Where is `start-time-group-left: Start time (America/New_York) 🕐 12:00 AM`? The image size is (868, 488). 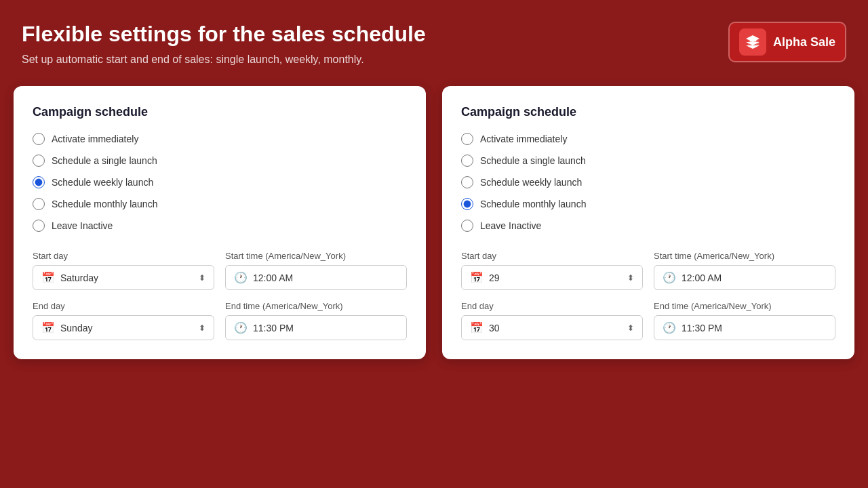
start-time-group-left: Start time (America/New_York) 🕐 12:00 AM is located at coordinates (316, 270).